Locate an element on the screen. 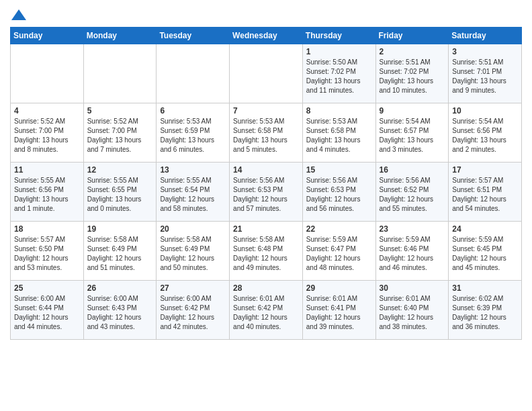  header-saturday: Saturday is located at coordinates (485, 36).